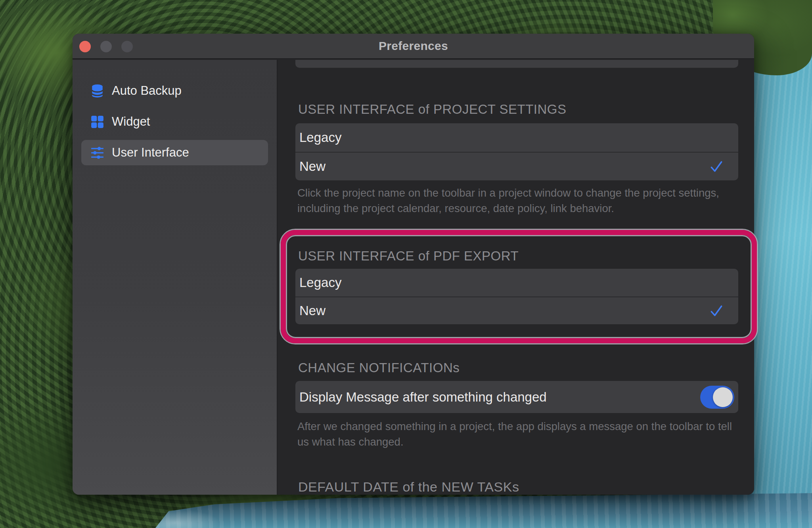 This screenshot has width=812, height=528. What do you see at coordinates (517, 297) in the screenshot?
I see `pdf-export-option-group: Legacy New` at bounding box center [517, 297].